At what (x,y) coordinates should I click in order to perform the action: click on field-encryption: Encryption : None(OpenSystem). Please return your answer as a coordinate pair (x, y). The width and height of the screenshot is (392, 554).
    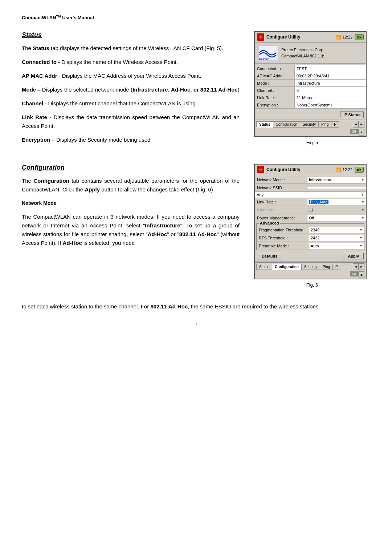
    Looking at the image, I should click on (310, 105).